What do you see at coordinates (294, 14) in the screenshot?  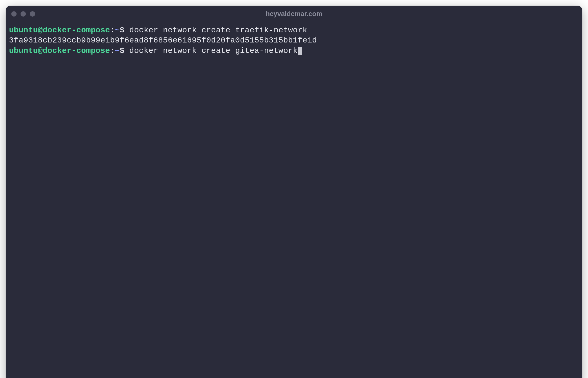 I see `title-bar: heyvaldemar.com` at bounding box center [294, 14].